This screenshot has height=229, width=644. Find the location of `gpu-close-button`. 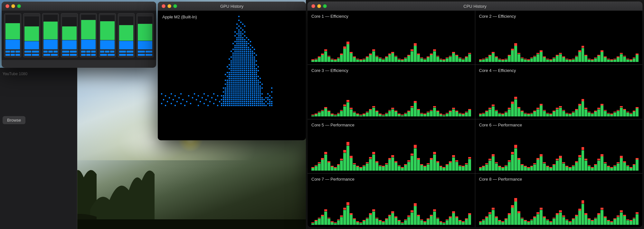

gpu-close-button is located at coordinates (164, 6).